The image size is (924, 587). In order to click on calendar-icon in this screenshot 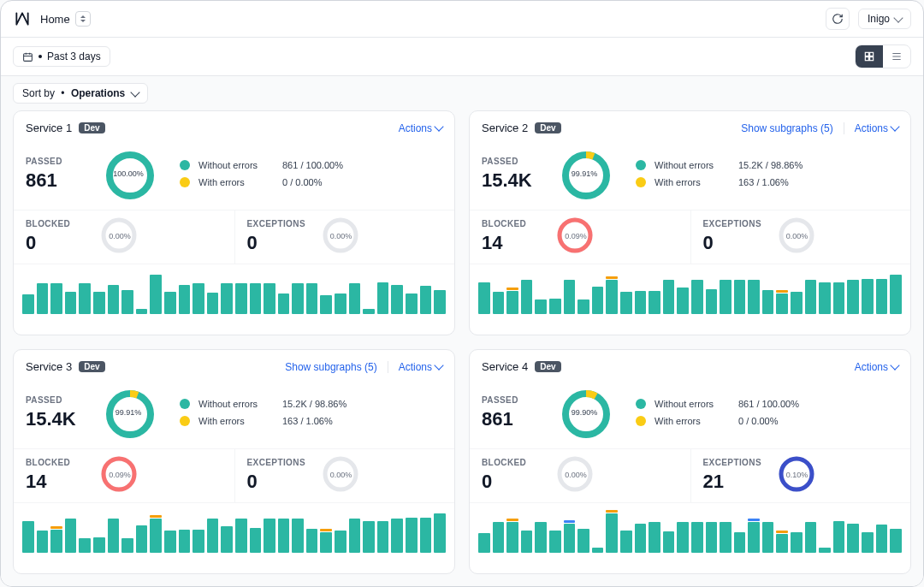, I will do `click(27, 56)`.